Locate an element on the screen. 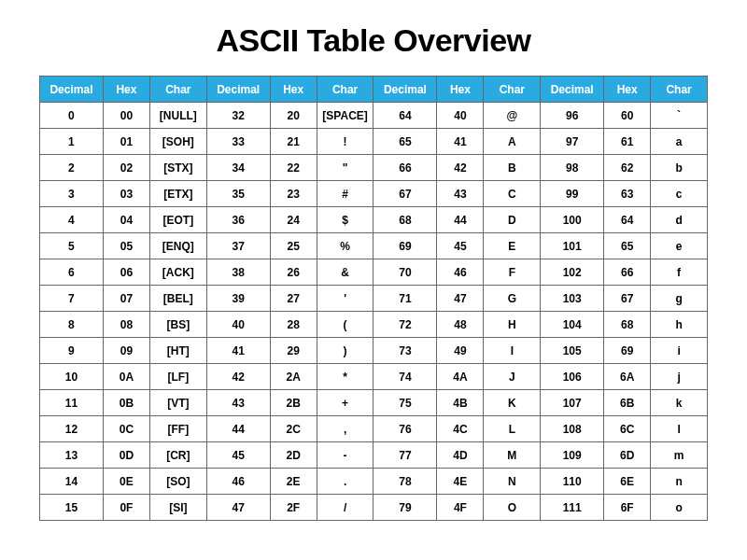 Image resolution: width=747 pixels, height=560 pixels. cell-hex: 23 is located at coordinates (293, 194).